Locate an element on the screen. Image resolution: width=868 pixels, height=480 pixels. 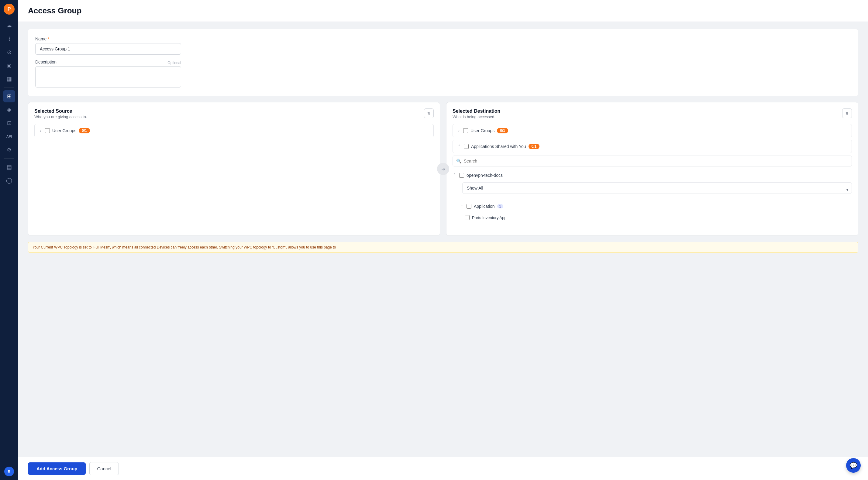
source-user-groups-chevron: › is located at coordinates (40, 131).